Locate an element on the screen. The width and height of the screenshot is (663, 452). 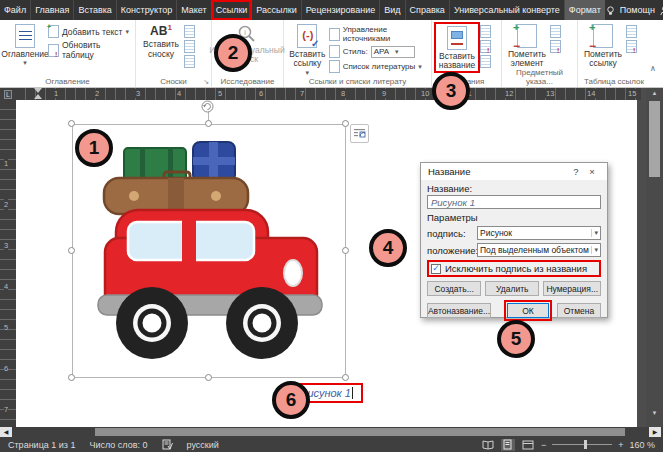
mark-citation-button: +− Пометить ссылку is located at coordinates (603, 46).